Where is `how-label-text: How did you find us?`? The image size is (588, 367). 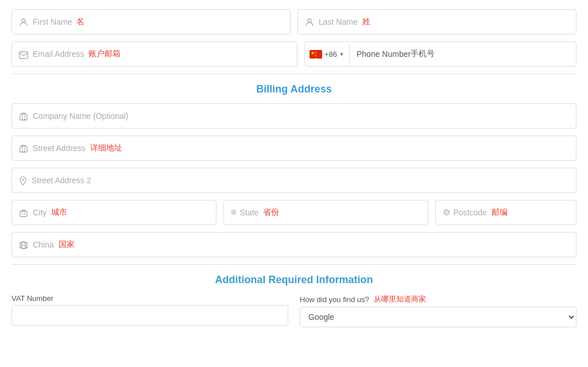 how-label-text: How did you find us? is located at coordinates (334, 300).